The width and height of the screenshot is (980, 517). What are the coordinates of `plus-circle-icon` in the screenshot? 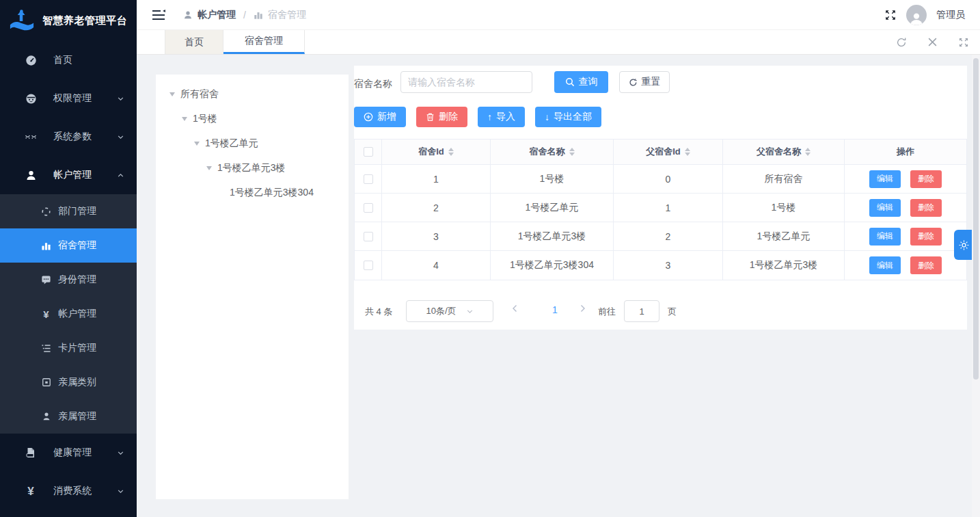 It's located at (368, 117).